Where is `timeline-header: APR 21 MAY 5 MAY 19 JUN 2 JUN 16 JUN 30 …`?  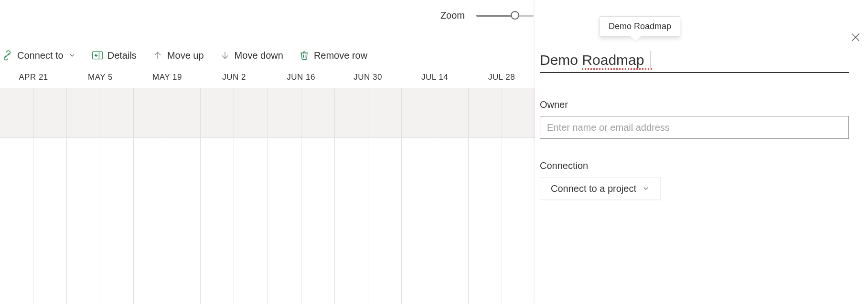 timeline-header: APR 21 MAY 5 MAY 19 JUN 2 JUN 16 JUN 30 … is located at coordinates (268, 79).